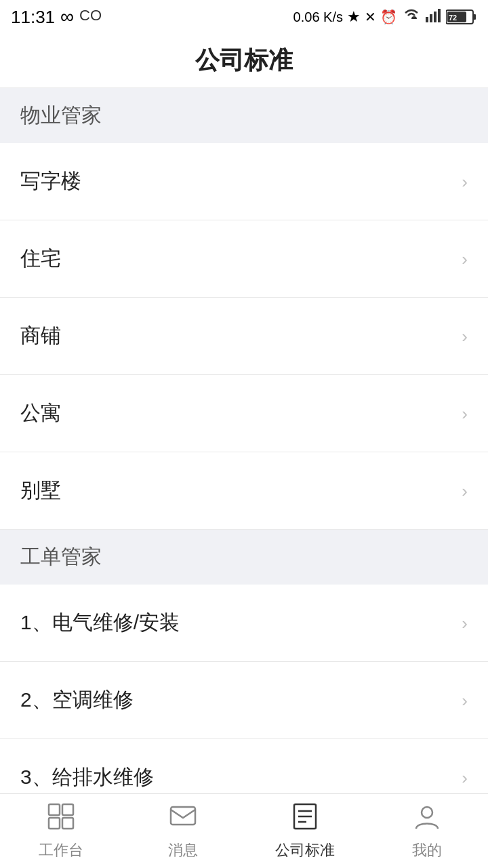  Describe the element at coordinates (51, 182) in the screenshot. I see `office-building-label: 写字楼` at that location.